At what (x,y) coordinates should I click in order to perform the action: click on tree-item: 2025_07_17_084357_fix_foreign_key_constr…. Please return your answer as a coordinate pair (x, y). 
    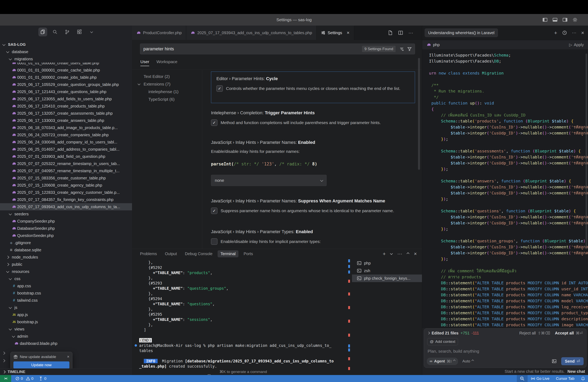
    Looking at the image, I should click on (66, 199).